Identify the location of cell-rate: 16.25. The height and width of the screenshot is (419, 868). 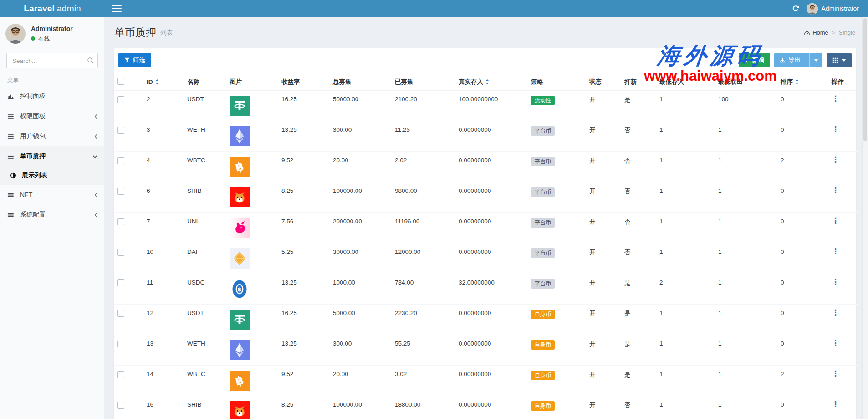
(289, 99).